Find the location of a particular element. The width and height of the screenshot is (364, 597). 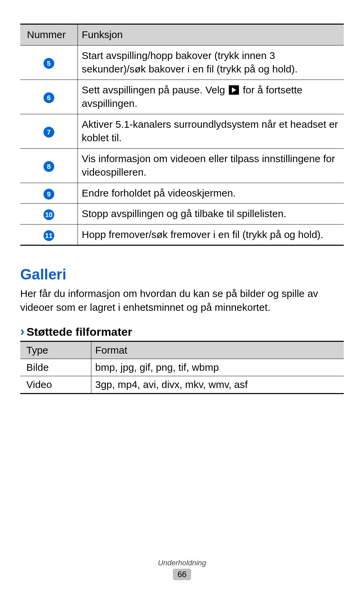

number-bullet-icon: 6 is located at coordinates (49, 98).